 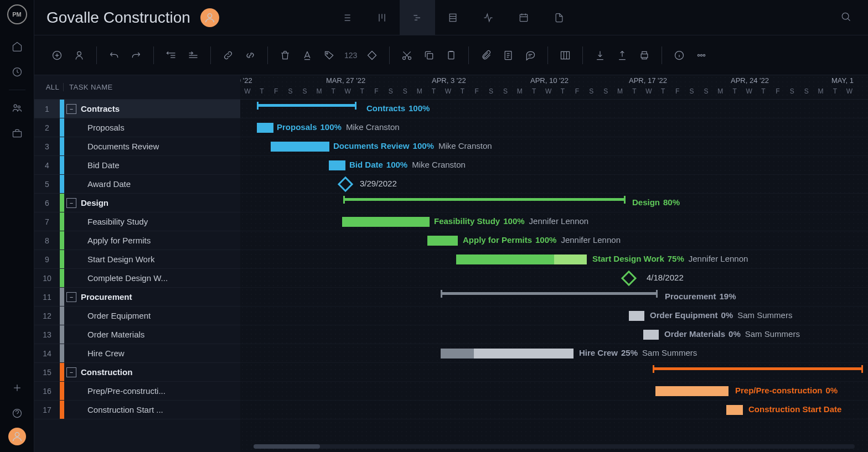 I want to click on file-view-icon, so click(x=559, y=18).